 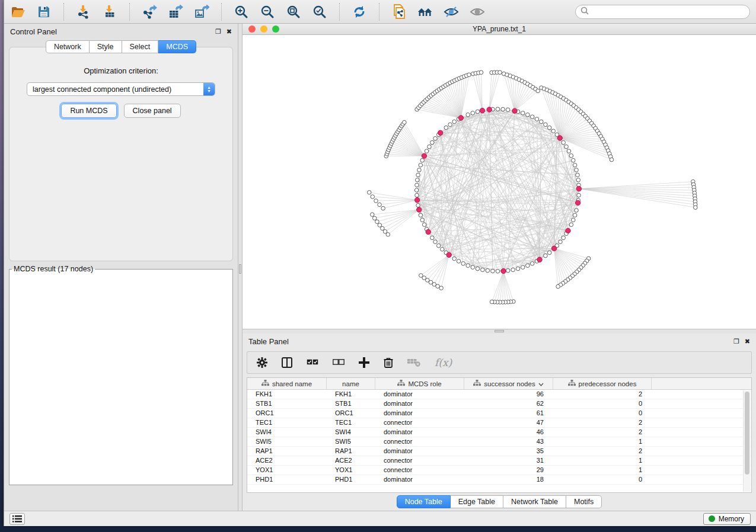 I want to click on show-all-icon, so click(x=477, y=12).